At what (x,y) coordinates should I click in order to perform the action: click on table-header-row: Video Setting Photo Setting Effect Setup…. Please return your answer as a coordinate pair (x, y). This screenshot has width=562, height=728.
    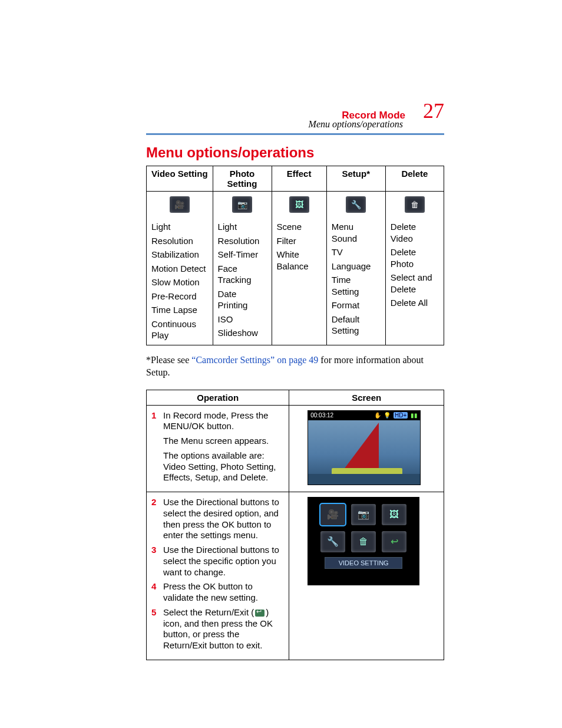
    Looking at the image, I should click on (296, 179).